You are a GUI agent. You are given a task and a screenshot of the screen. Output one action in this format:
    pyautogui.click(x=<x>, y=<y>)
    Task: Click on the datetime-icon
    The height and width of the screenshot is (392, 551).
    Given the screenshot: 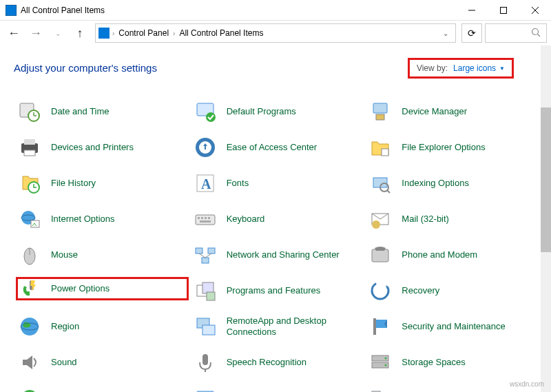 What is the action you would take?
    pyautogui.click(x=30, y=112)
    